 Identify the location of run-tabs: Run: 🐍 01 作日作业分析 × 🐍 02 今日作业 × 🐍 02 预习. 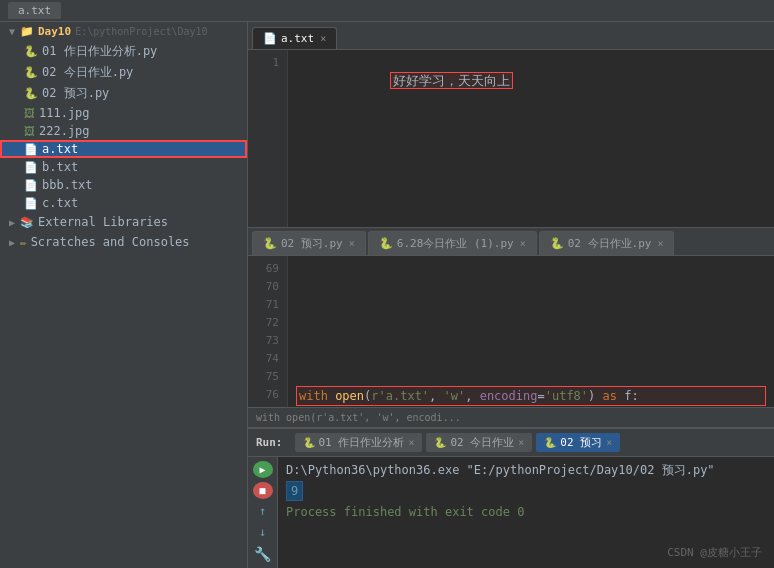
(511, 443).